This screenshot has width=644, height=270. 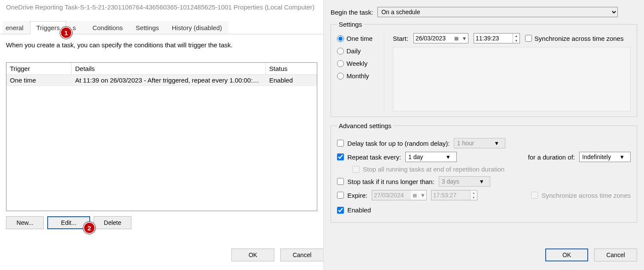 What do you see at coordinates (356, 169) in the screenshot?
I see `stop-all-checkbox` at bounding box center [356, 169].